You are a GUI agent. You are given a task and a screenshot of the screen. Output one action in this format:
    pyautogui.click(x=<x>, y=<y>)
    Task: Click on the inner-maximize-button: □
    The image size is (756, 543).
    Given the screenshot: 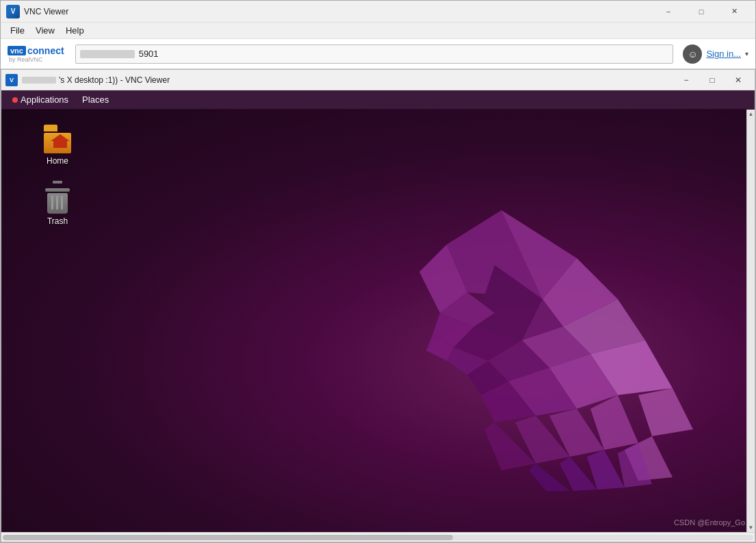 What is the action you would take?
    pyautogui.click(x=712, y=80)
    